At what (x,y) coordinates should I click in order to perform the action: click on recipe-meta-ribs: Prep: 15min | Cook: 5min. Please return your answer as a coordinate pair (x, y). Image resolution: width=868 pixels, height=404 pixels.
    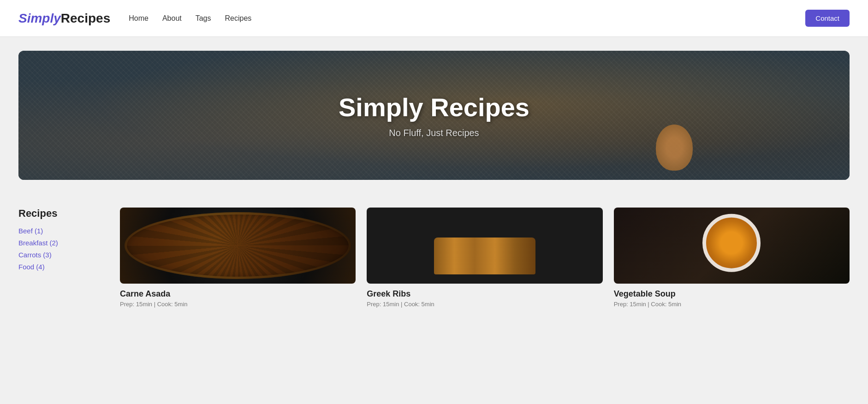
    Looking at the image, I should click on (484, 304).